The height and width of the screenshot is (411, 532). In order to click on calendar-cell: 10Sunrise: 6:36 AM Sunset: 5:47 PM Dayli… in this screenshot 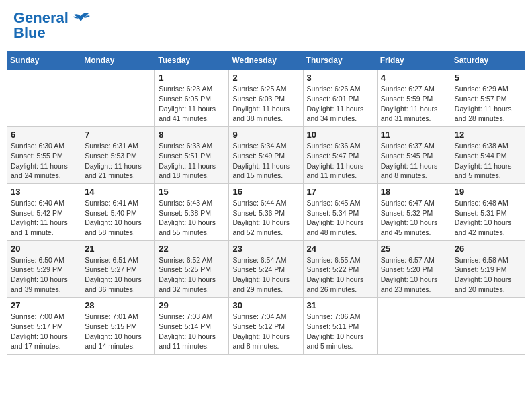, I will do `click(340, 156)`.